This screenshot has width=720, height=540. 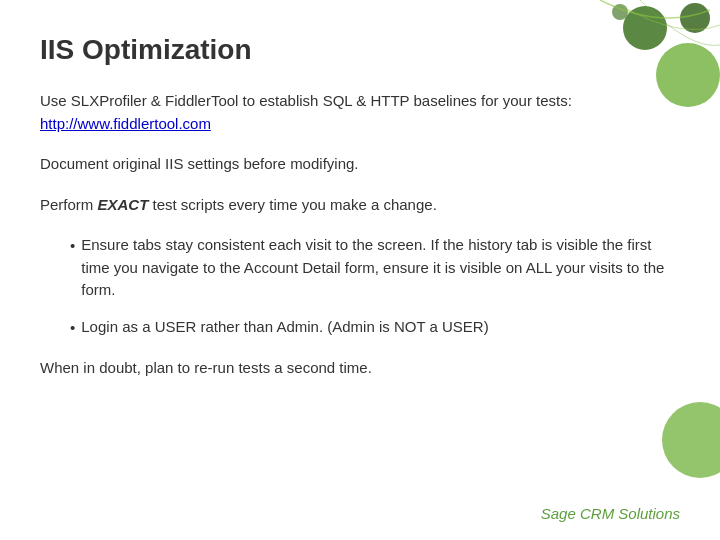 What do you see at coordinates (124, 204) in the screenshot?
I see `paragraph-3-italic: EXACT` at bounding box center [124, 204].